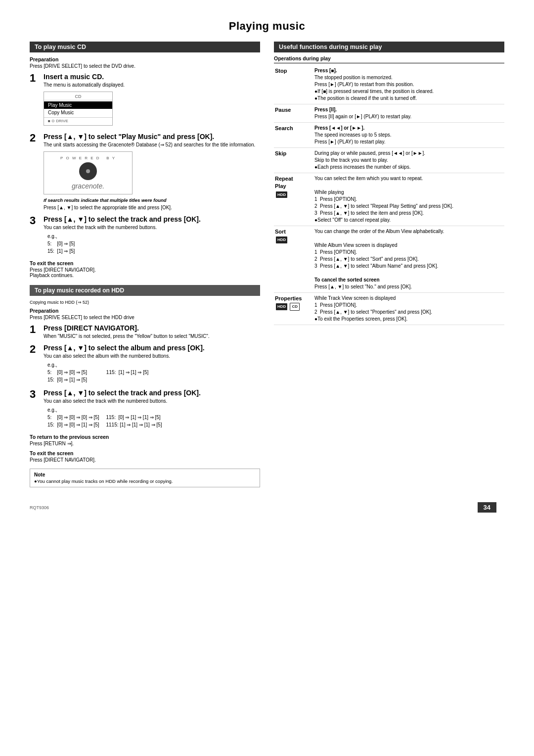 The width and height of the screenshot is (534, 756). I want to click on step-cd-3: 3 Press [▲, ▼] to select the track and p…, so click(145, 236).